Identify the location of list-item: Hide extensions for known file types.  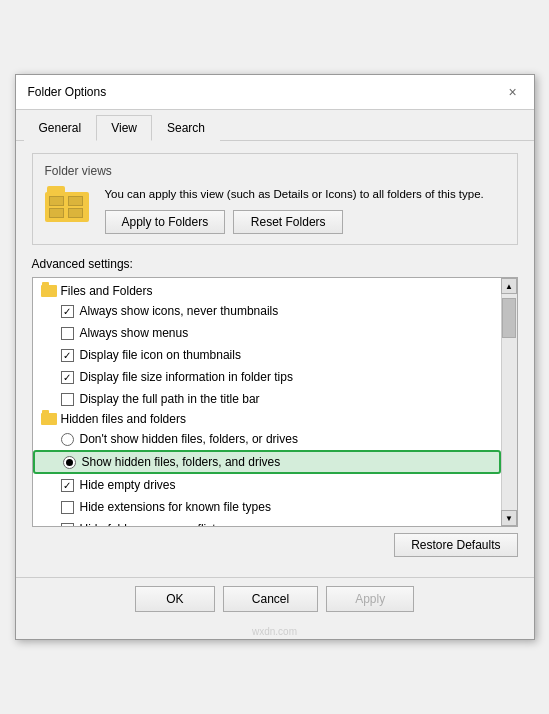
(267, 507).